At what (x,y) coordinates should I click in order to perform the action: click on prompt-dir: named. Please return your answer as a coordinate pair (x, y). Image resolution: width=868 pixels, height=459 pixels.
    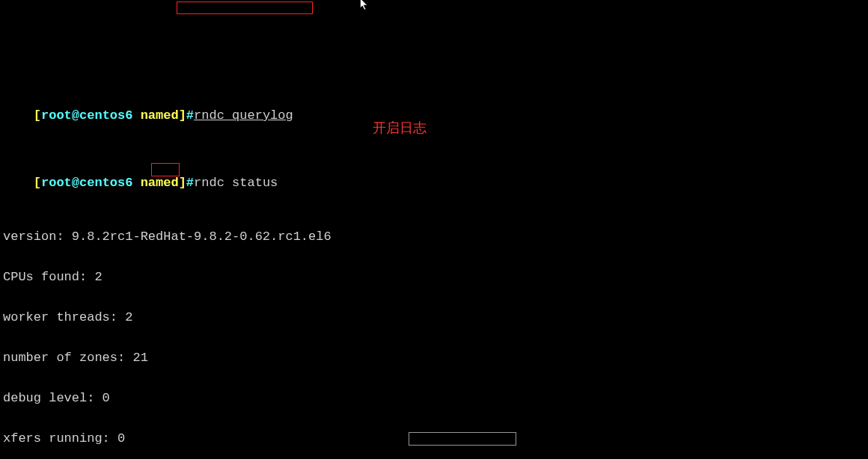
    Looking at the image, I should click on (160, 115).